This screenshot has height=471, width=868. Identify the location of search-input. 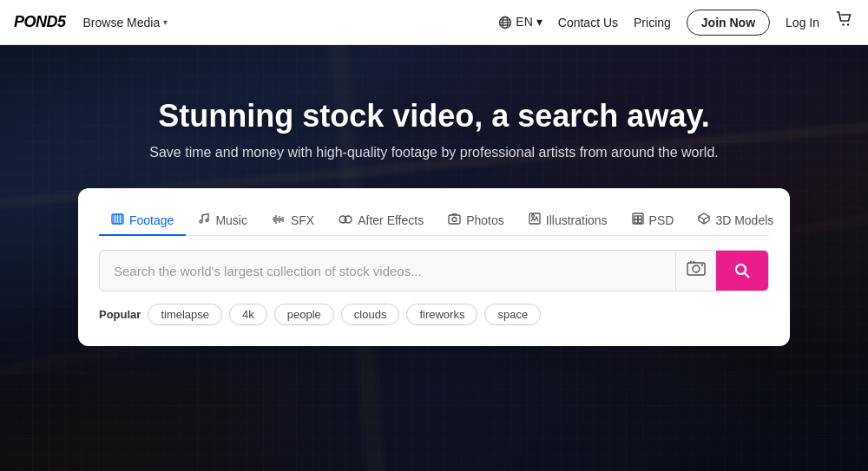
(387, 271).